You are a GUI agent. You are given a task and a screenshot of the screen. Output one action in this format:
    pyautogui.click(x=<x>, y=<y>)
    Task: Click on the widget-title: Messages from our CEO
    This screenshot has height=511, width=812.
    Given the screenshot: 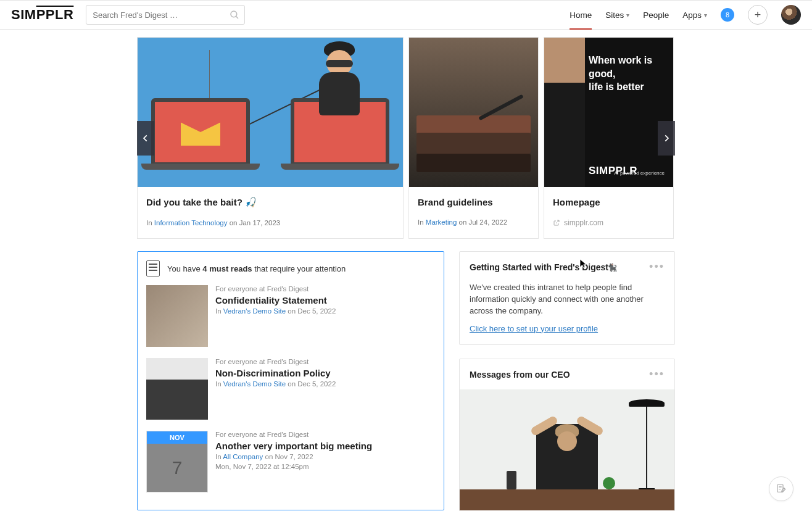 What is the action you would take?
    pyautogui.click(x=520, y=375)
    